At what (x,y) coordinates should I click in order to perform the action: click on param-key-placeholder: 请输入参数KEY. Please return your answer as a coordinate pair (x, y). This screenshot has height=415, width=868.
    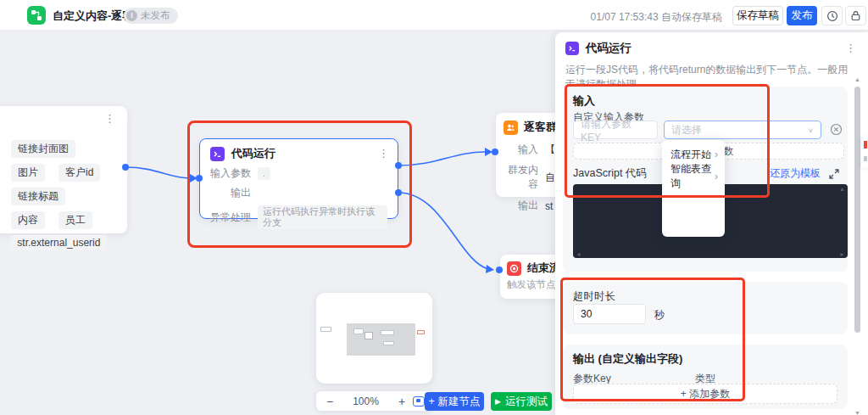
    Looking at the image, I should click on (615, 131).